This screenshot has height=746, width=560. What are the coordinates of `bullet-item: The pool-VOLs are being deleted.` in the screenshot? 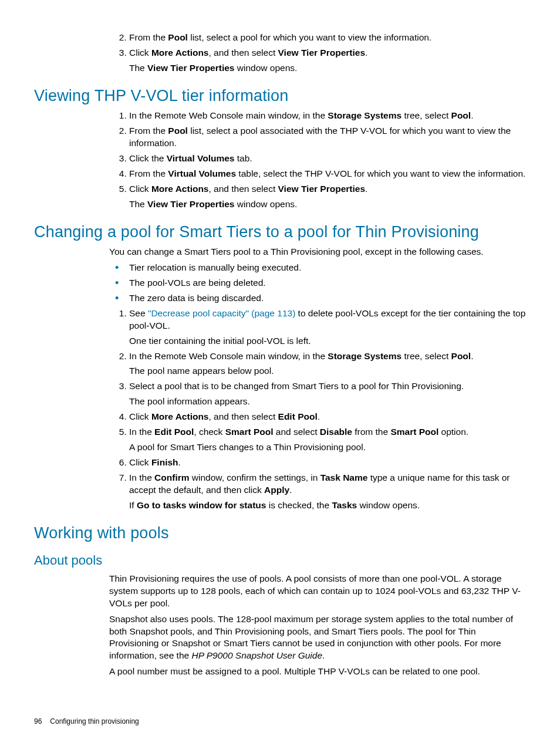 It's located at (328, 283).